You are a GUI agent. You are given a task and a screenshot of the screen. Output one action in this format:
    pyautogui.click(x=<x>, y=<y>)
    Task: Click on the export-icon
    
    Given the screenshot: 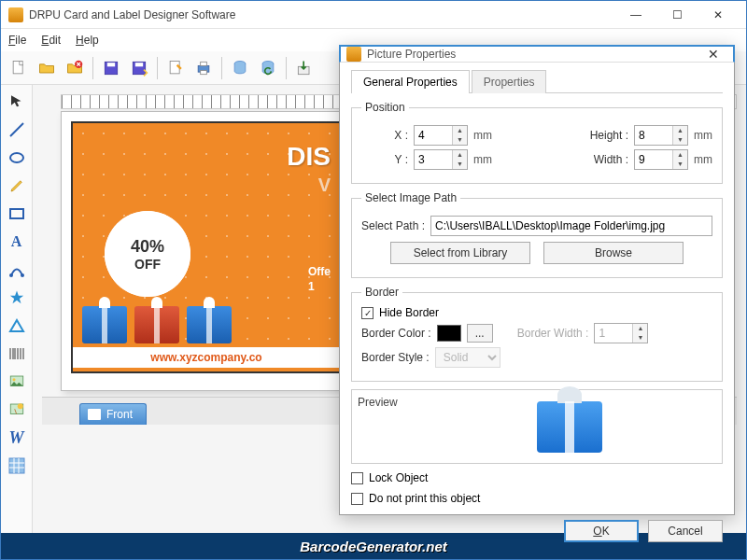 What is the action you would take?
    pyautogui.click(x=304, y=68)
    